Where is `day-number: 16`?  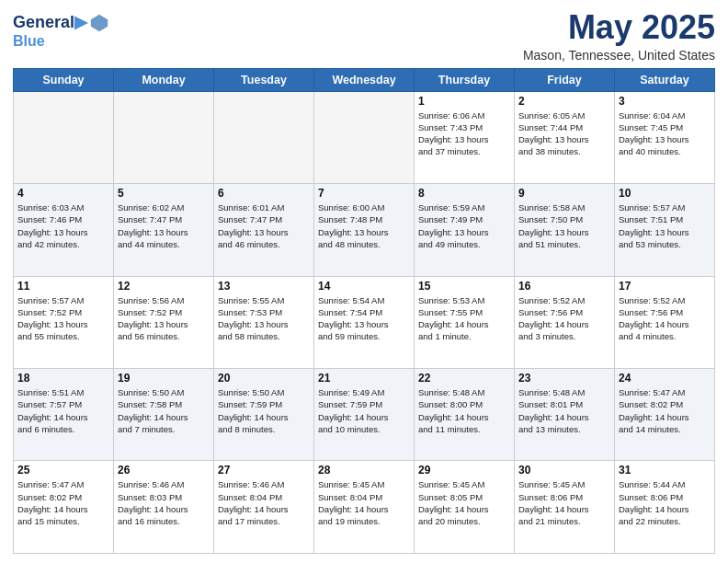
day-number: 16 is located at coordinates (564, 286).